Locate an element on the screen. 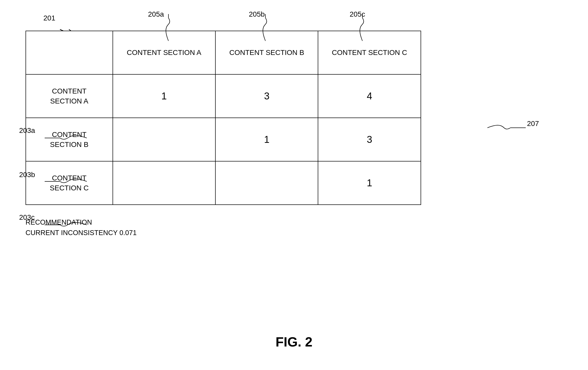 This screenshot has height=370, width=588. cell-a-b: 3 is located at coordinates (267, 96).